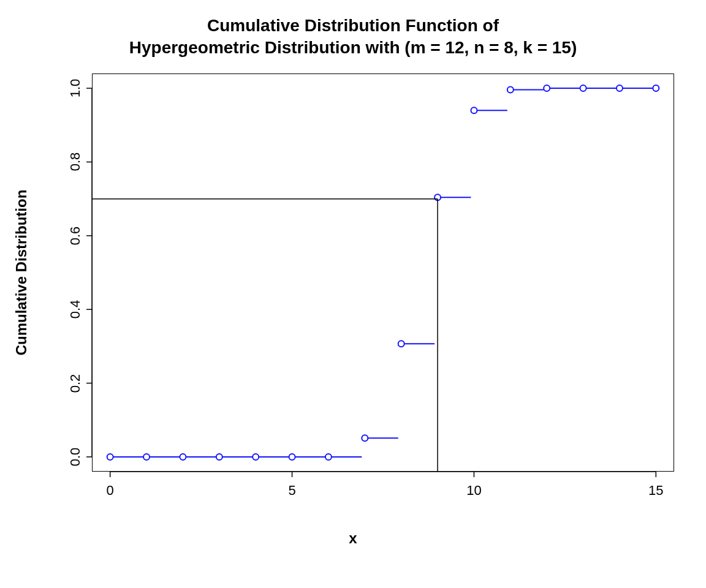 The width and height of the screenshot is (706, 588). What do you see at coordinates (21, 273) in the screenshot?
I see `y-axis-label: Cumulative Distribution` at bounding box center [21, 273].